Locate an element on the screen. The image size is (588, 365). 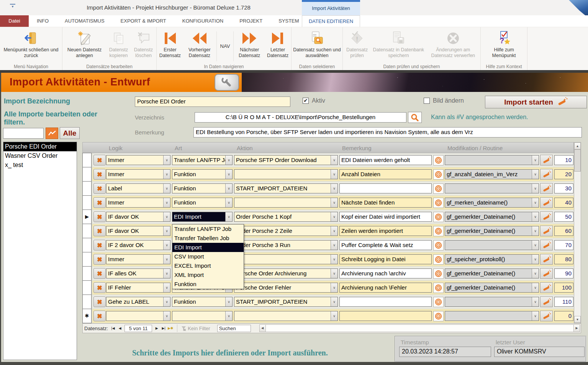
tab-projekt: PROJEKT is located at coordinates (251, 21).